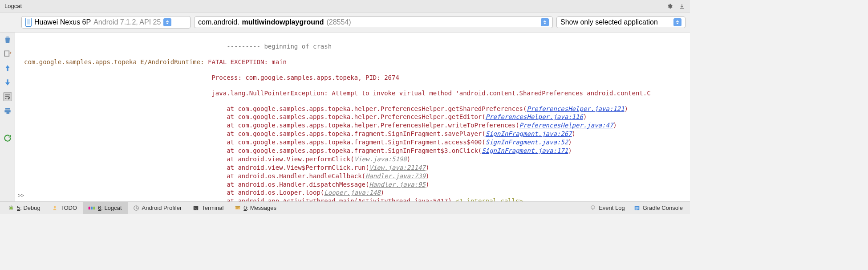  What do you see at coordinates (529, 134) in the screenshot?
I see `source-link: SignInFragment.java:267` at bounding box center [529, 134].